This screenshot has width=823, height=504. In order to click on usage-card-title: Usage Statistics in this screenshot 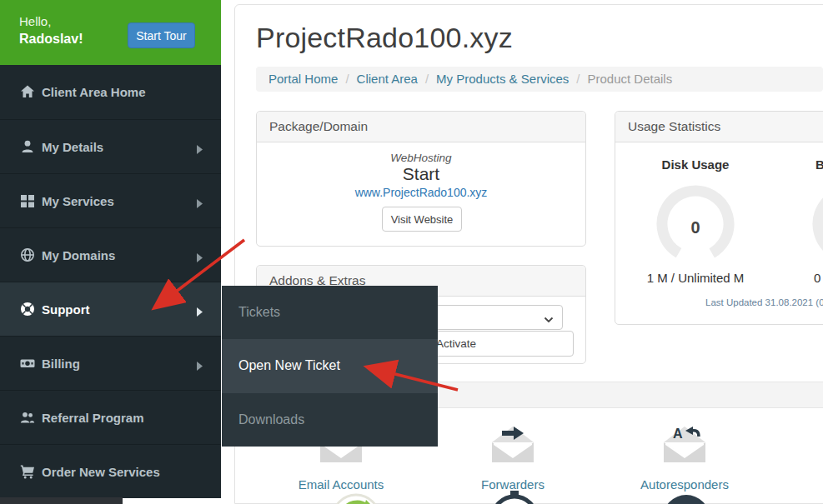, I will do `click(719, 127)`.